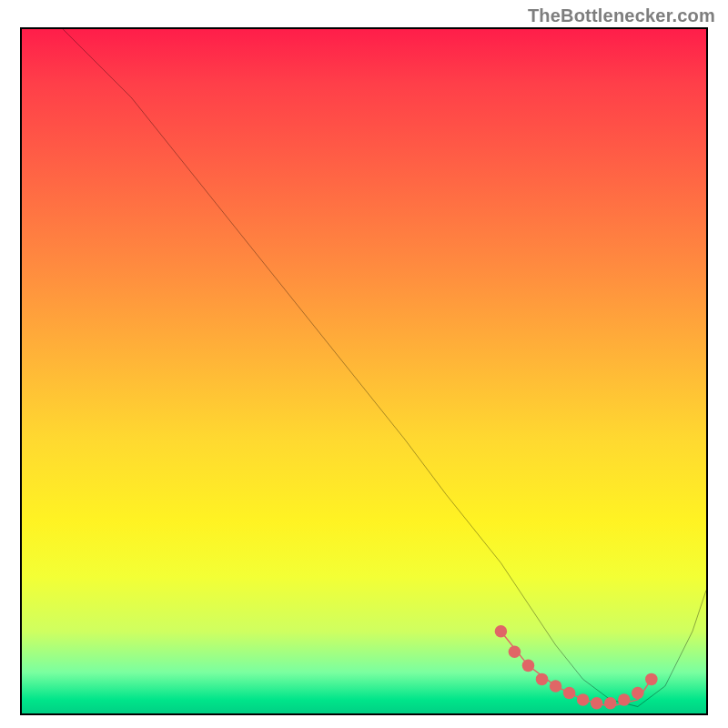 This screenshot has width=728, height=728. What do you see at coordinates (622, 16) in the screenshot?
I see `attribution-text: TheBottlenecker.com` at bounding box center [622, 16].